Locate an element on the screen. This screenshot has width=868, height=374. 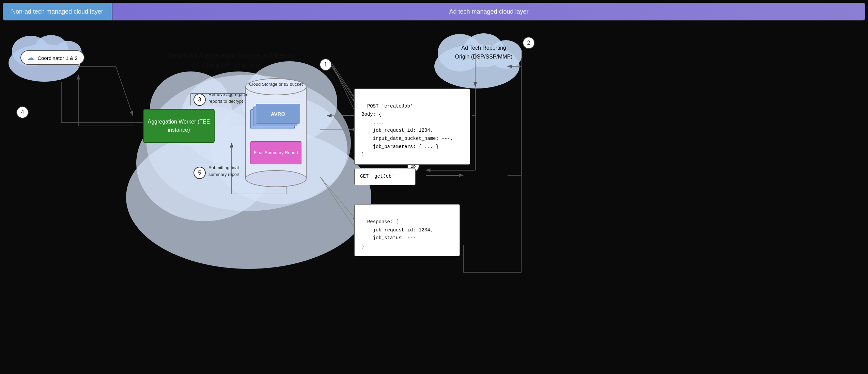
avro-label: AVRO is located at coordinates (278, 114).